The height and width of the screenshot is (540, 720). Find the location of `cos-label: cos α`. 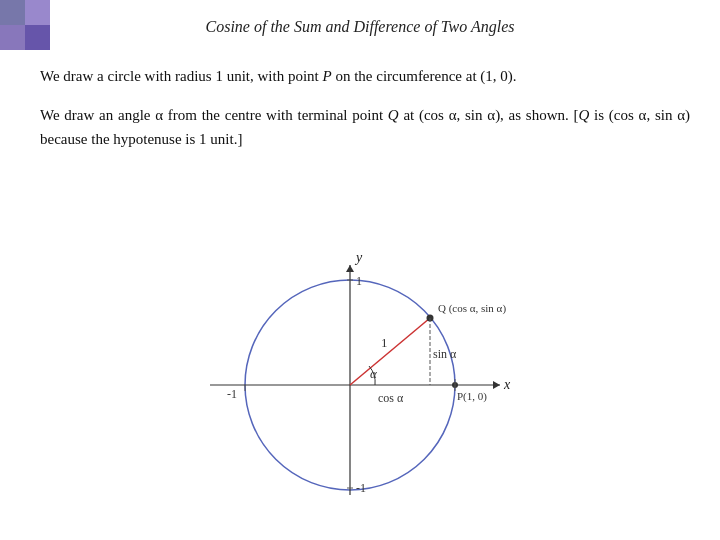

cos-label: cos α is located at coordinates (391, 398).